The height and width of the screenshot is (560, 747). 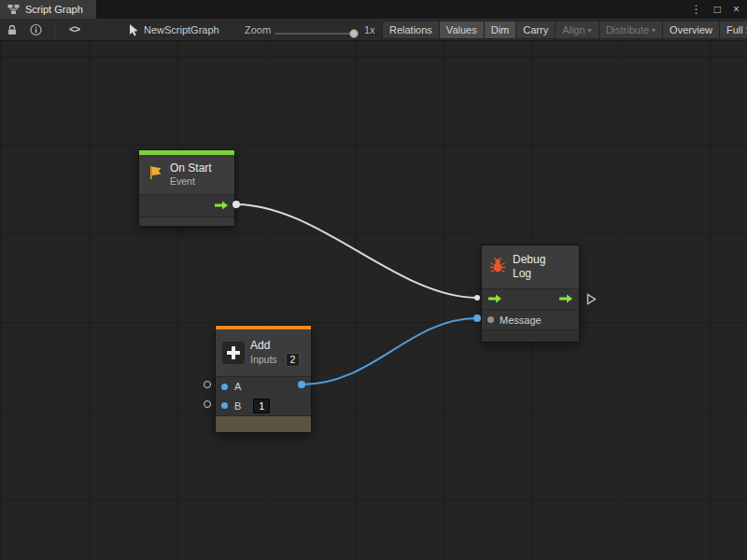 I want to click on overview-label: Overview, so click(x=691, y=30).